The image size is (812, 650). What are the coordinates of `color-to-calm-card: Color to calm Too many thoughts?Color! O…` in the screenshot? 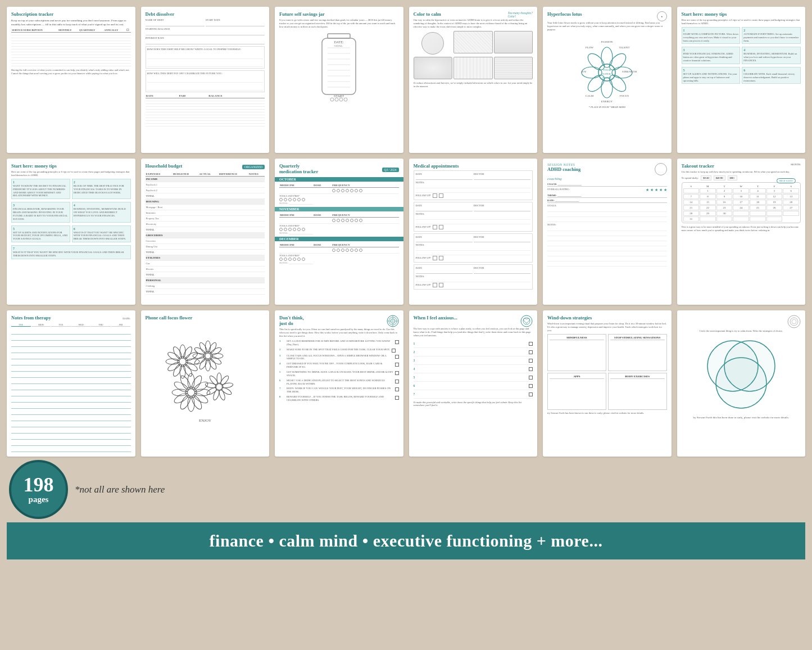 It's located at (473, 80).